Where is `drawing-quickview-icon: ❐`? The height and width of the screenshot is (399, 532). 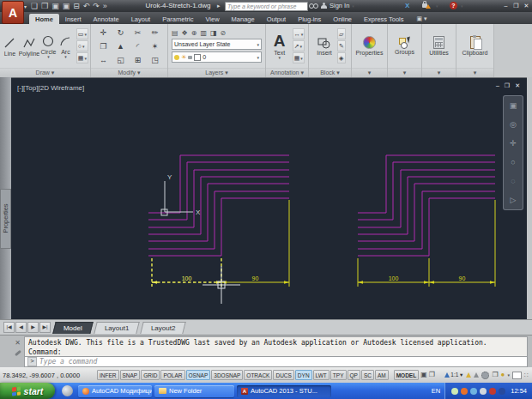 drawing-quickview-icon: ❐ is located at coordinates (432, 375).